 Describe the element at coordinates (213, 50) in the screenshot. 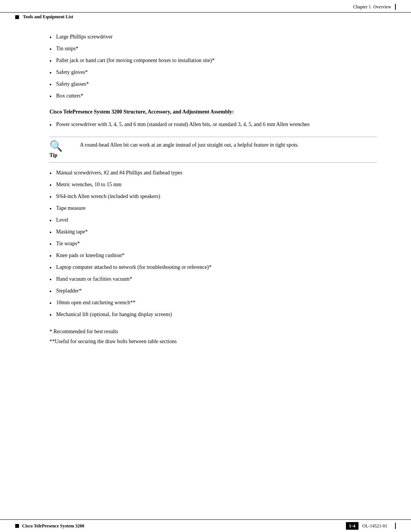

I see `list-item: • Tin snips*` at that location.